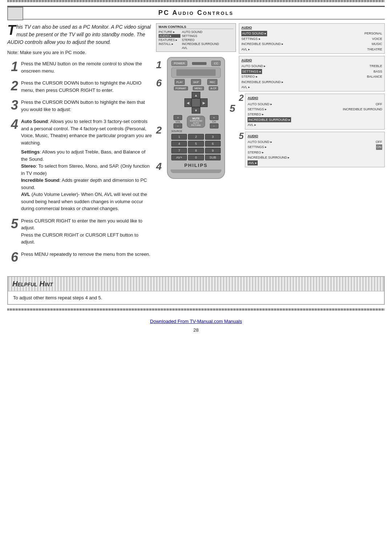 This screenshot has width=392, height=557. I want to click on btn-0: 0, so click(196, 157).